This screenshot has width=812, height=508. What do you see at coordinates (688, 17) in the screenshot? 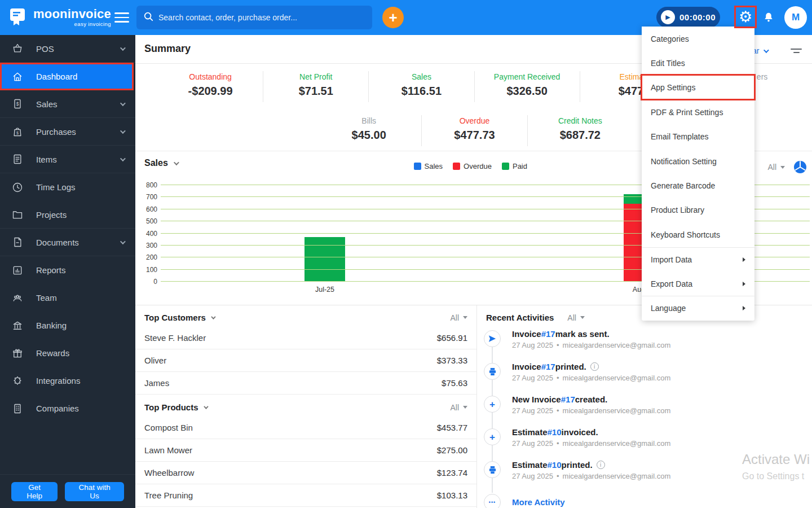
I see `time-tracker: ▶ 00:00:00` at bounding box center [688, 17].